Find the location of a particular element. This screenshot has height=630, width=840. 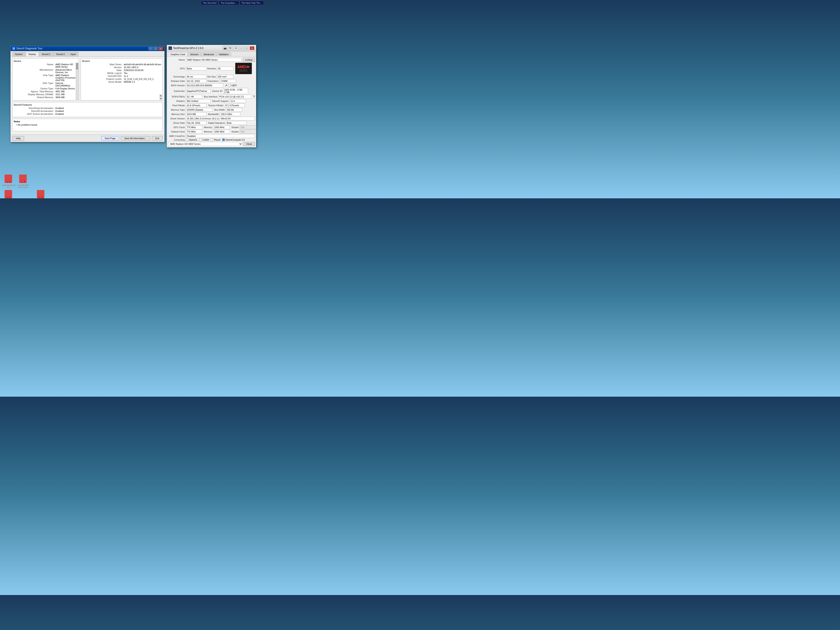

gpuz-shaders-label: Shaders is located at coordinates (177, 101).